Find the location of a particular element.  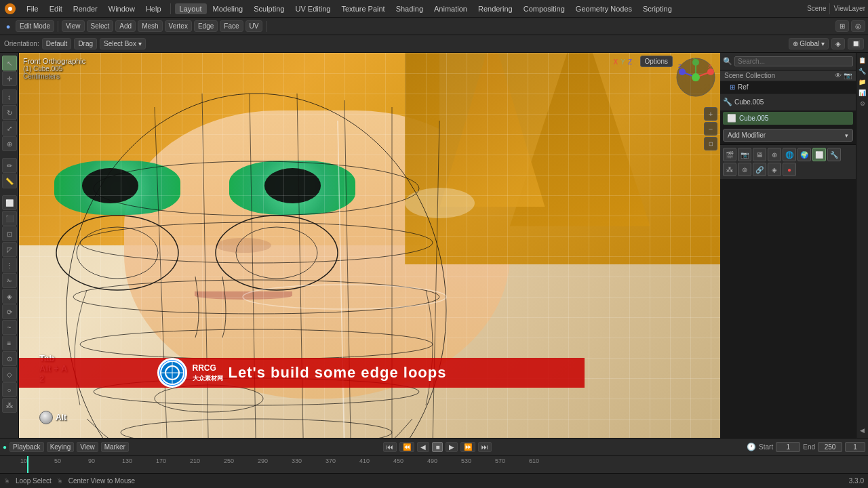

play-btn: ▶ is located at coordinates (452, 447).